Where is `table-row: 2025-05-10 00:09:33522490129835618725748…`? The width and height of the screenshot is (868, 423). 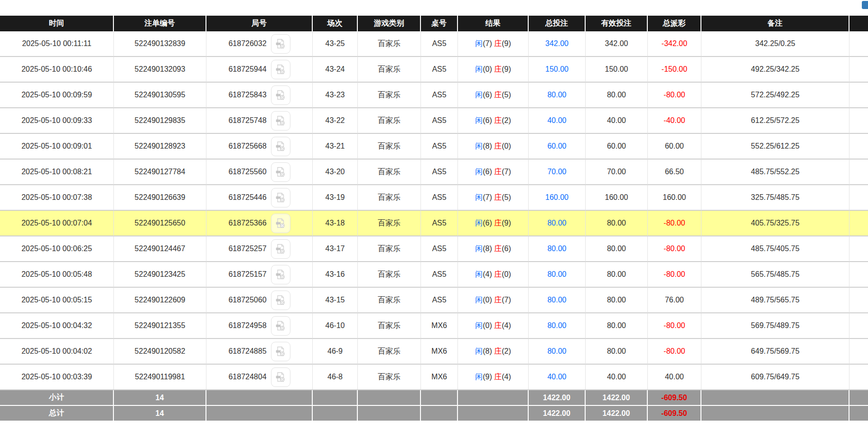
table-row: 2025-05-10 00:09:33522490129835618725748… is located at coordinates (434, 121).